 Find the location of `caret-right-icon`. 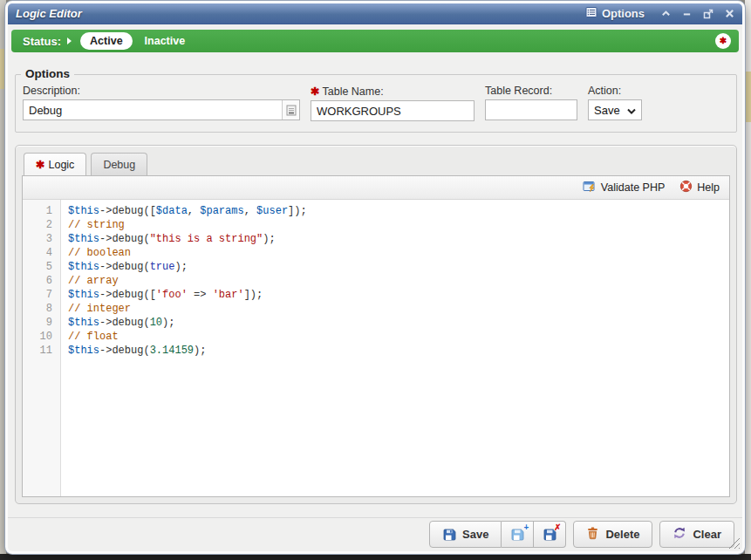

caret-right-icon is located at coordinates (70, 41).